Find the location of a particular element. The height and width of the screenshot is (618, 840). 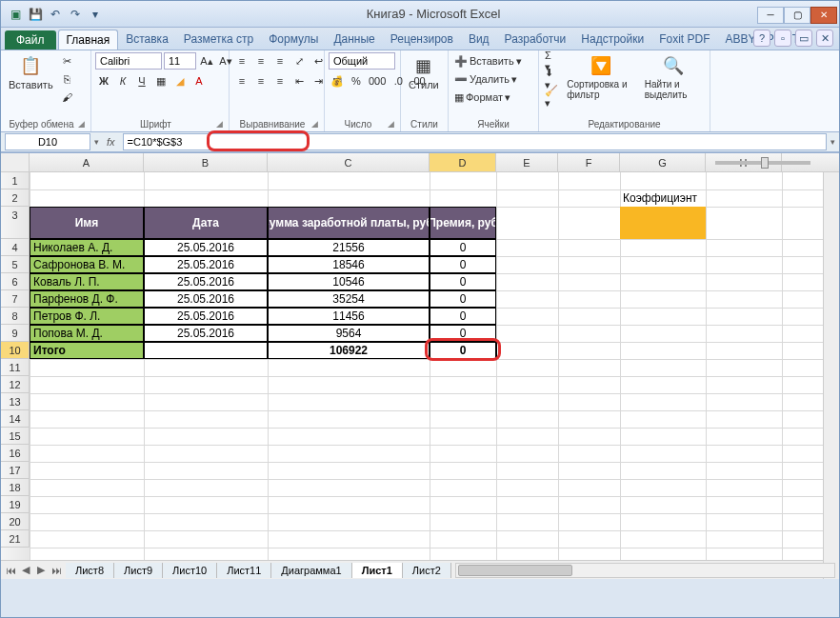

close-button: ✕ is located at coordinates (824, 15).